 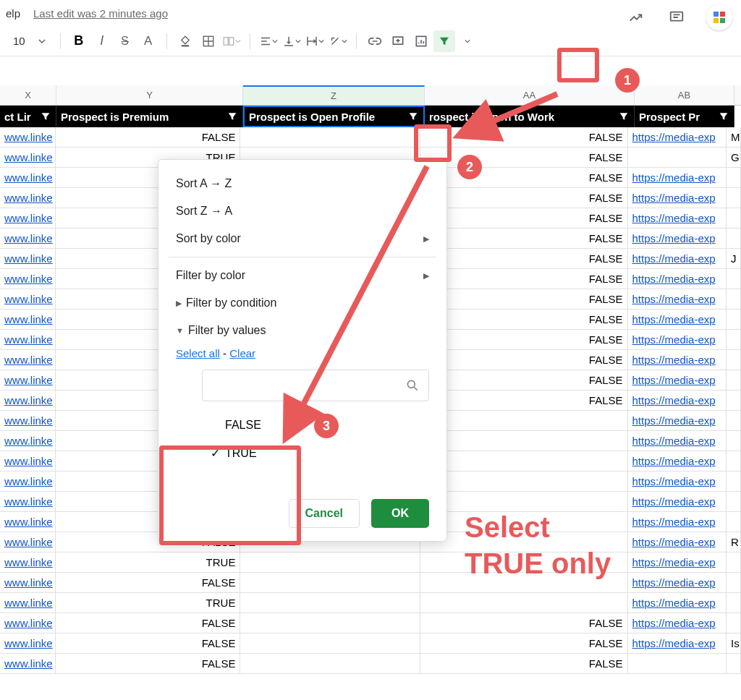 I want to click on filter-by-condition: ▶ Filter by condition, so click(x=302, y=303).